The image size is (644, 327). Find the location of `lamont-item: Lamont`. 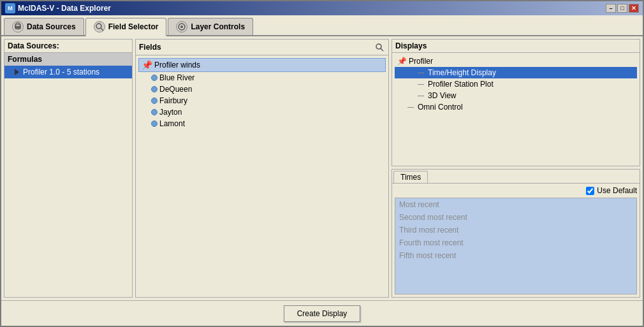

lamont-item: Lamont is located at coordinates (262, 124).